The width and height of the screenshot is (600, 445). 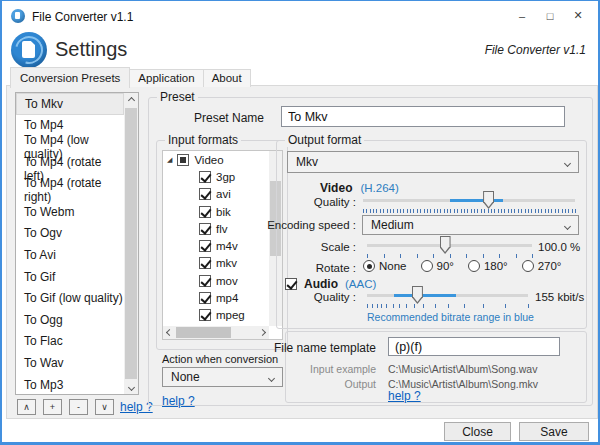 I want to click on preset-list-scrollbar, so click(x=131, y=244).